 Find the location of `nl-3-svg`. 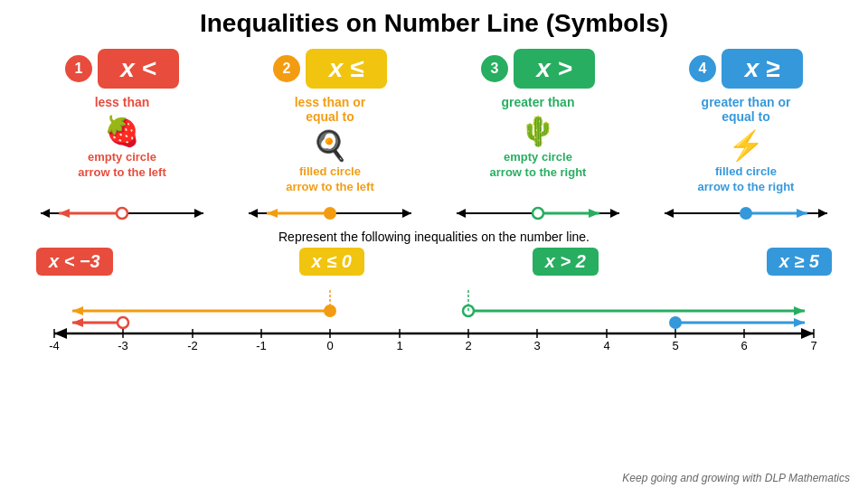

nl-3-svg is located at coordinates (538, 213).